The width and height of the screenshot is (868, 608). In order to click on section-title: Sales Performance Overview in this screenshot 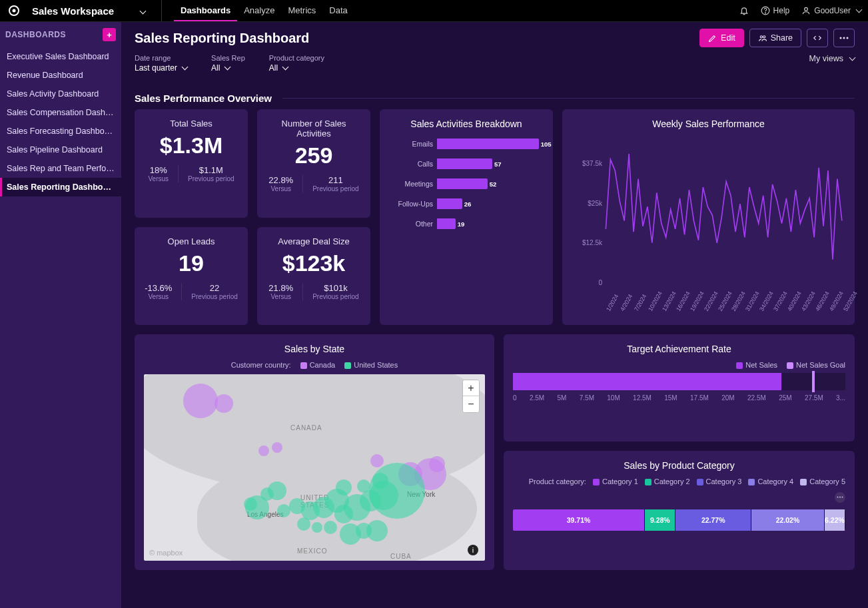, I will do `click(203, 99)`.